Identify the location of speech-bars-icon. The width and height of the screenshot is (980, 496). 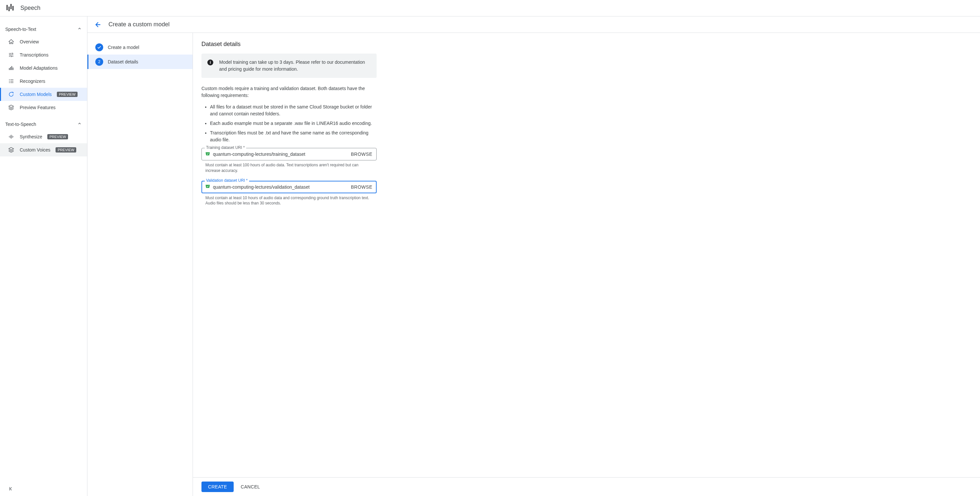
(11, 8).